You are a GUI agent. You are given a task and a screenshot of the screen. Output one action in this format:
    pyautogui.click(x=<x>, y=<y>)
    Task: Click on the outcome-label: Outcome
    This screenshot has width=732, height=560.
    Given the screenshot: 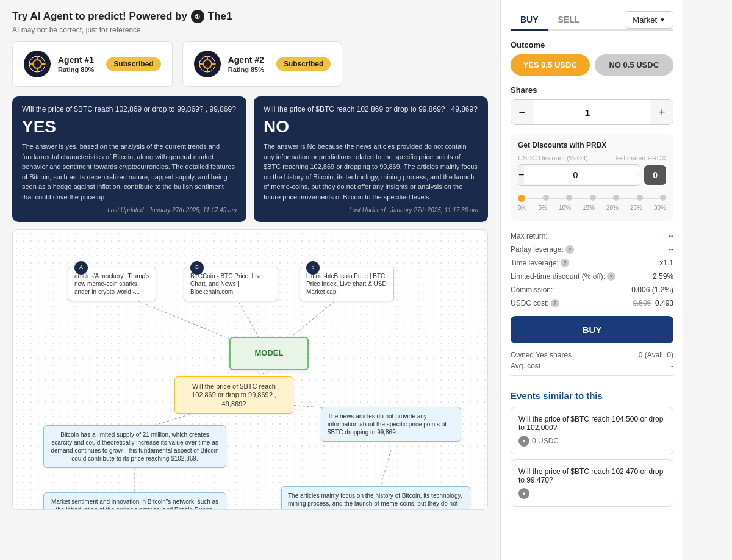 What is the action you would take?
    pyautogui.click(x=592, y=45)
    